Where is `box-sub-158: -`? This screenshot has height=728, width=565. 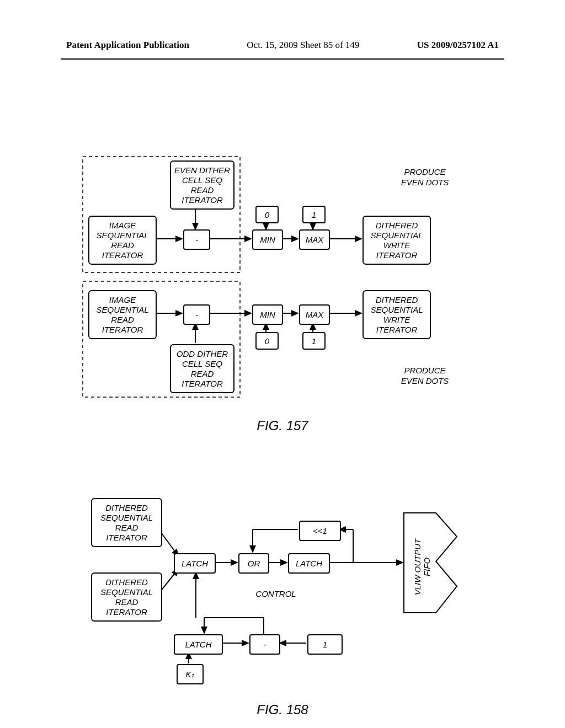 box-sub-158: - is located at coordinates (265, 644).